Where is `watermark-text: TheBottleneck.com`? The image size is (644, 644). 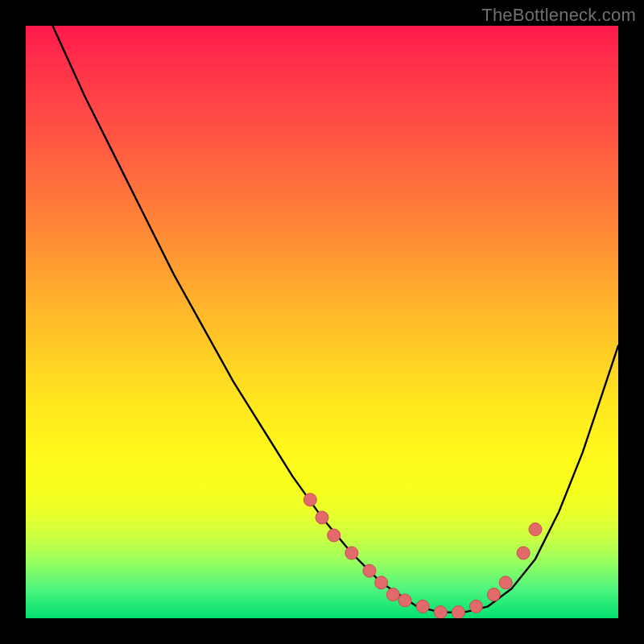
watermark-text: TheBottleneck.com is located at coordinates (559, 15).